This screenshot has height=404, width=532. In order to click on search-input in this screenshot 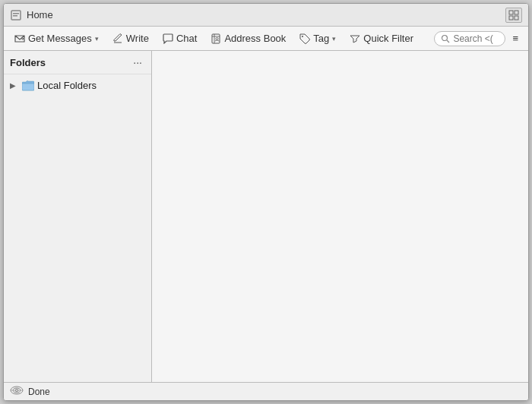, I will do `click(476, 39)`.